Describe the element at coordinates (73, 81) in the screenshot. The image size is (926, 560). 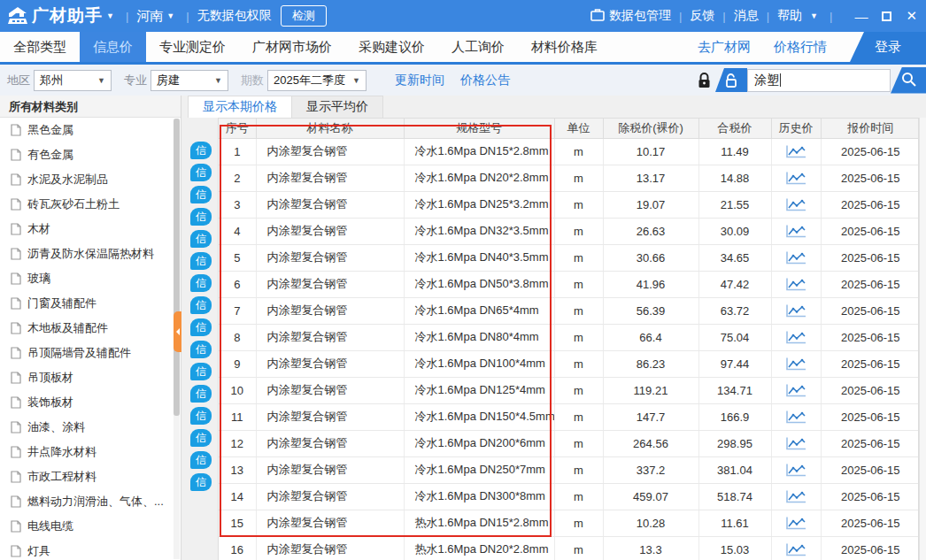
I see `region-select: 郑州 ▼` at that location.